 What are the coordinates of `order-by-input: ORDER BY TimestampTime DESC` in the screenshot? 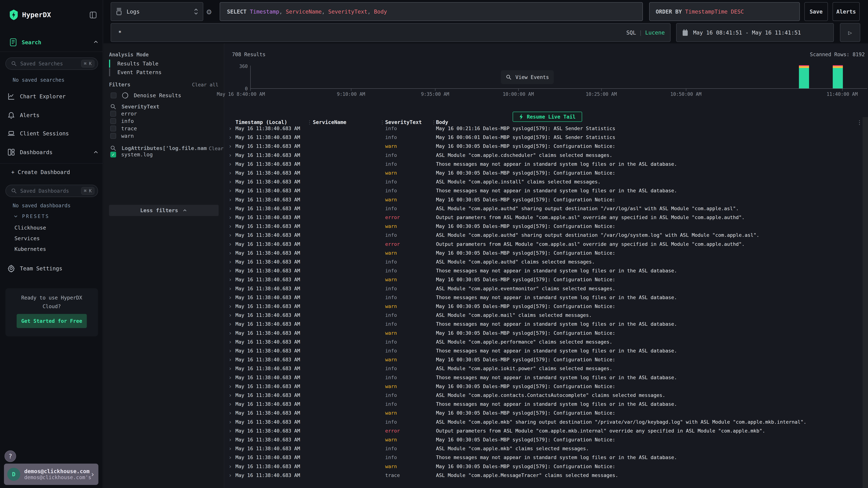 It's located at (724, 11).